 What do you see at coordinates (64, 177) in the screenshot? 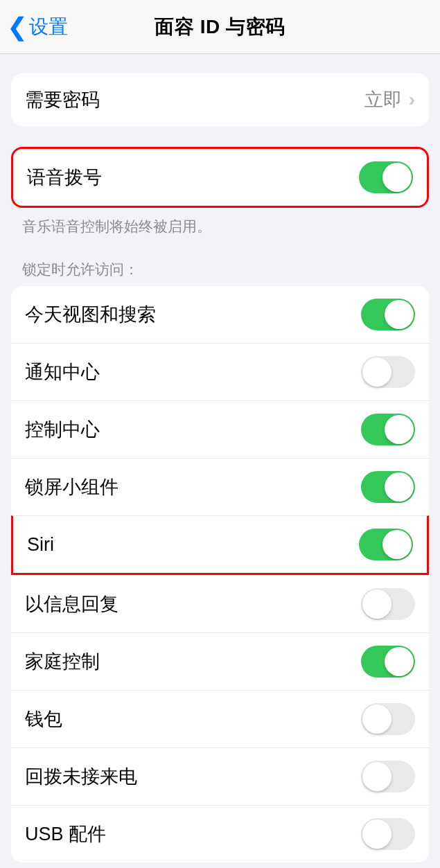
I see `voice-dial-label: 语音拨号` at bounding box center [64, 177].